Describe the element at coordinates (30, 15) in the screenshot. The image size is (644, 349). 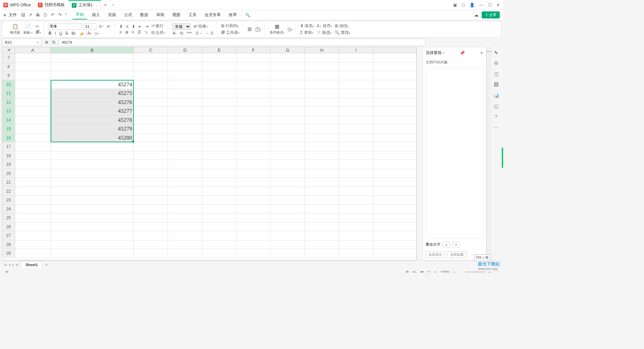
I see `export-icon: ↗` at that location.